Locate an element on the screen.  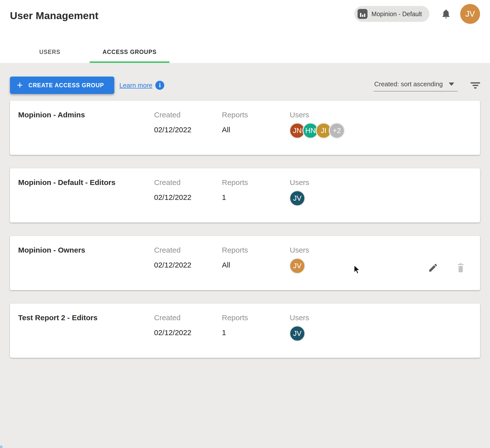
group-name: Mopinion - Admins is located at coordinates (52, 115).